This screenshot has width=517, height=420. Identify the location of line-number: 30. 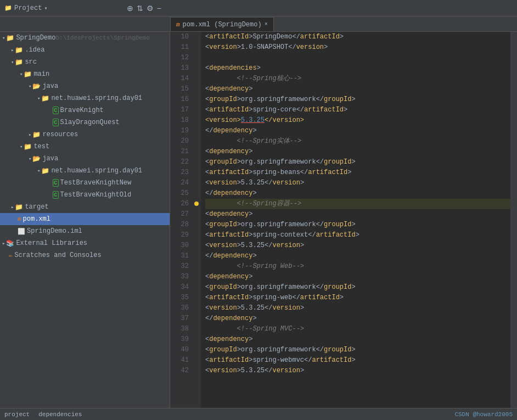
(179, 246).